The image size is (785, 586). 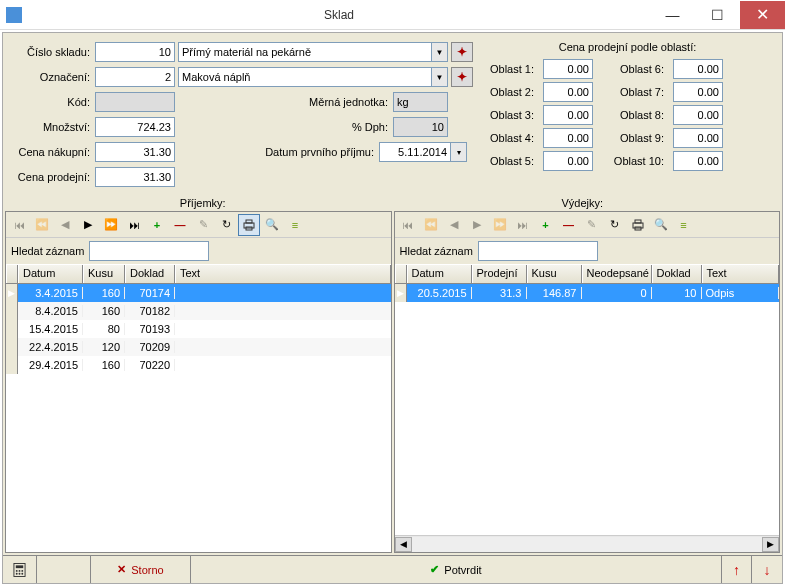 What do you see at coordinates (141, 570) in the screenshot?
I see `storno-button: ✕Storno` at bounding box center [141, 570].